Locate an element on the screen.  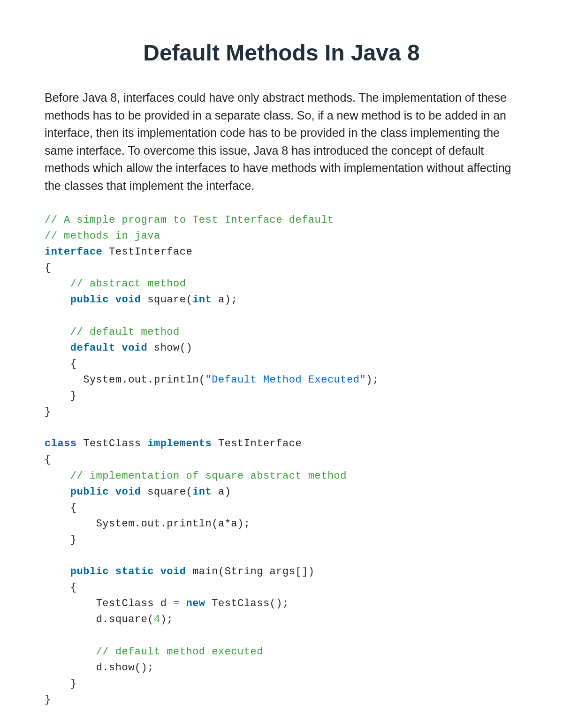
code-text: System.out.println(a*a); is located at coordinates (174, 524).